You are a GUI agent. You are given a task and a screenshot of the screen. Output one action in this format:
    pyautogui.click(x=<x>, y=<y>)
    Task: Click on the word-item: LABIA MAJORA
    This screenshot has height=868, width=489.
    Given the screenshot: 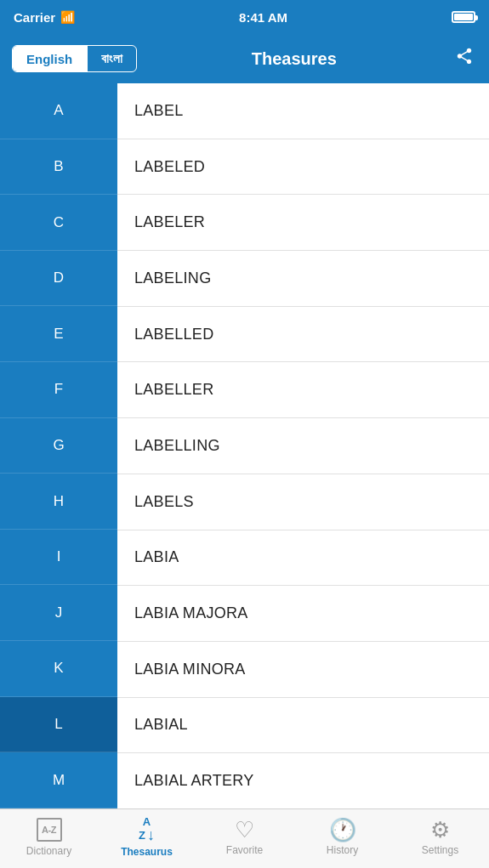 What is the action you would take?
    pyautogui.click(x=303, y=614)
    